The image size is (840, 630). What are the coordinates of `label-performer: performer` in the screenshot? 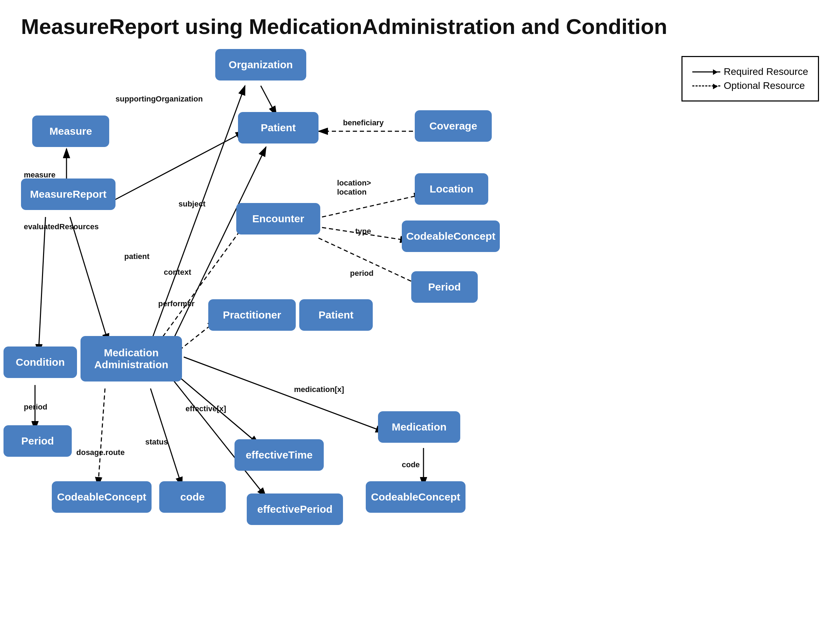 It's located at (176, 304).